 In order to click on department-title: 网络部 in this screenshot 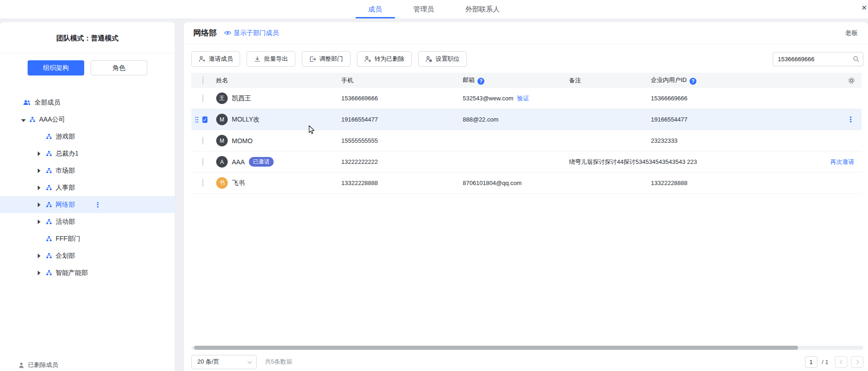, I will do `click(205, 33)`.